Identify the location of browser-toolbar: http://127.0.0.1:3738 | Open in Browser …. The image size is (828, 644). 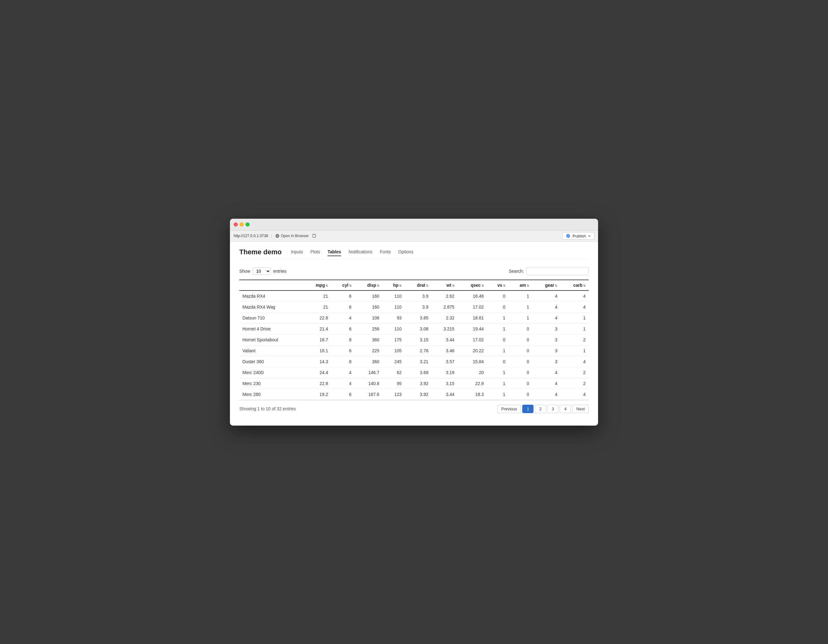
(414, 236).